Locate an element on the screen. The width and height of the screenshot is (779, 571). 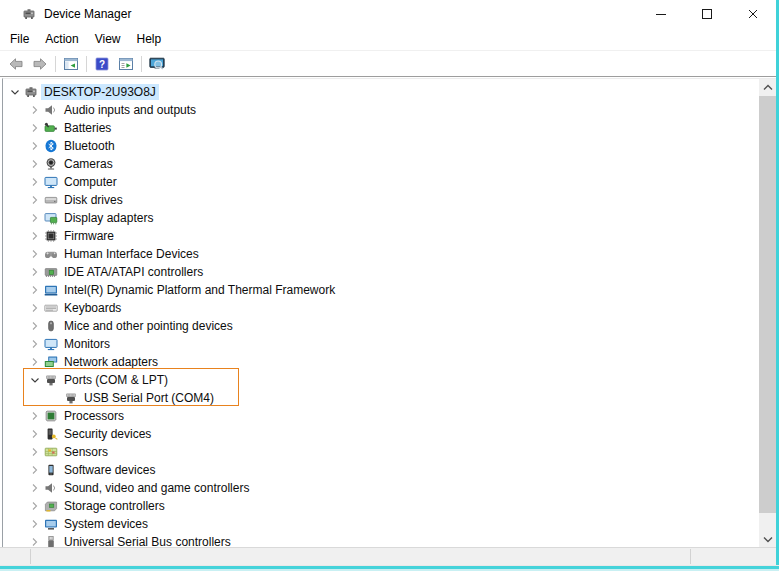
close-icon is located at coordinates (753, 14).